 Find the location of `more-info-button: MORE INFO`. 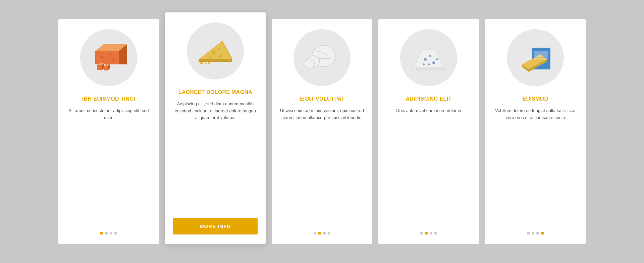

more-info-button: MORE INFO is located at coordinates (215, 226).